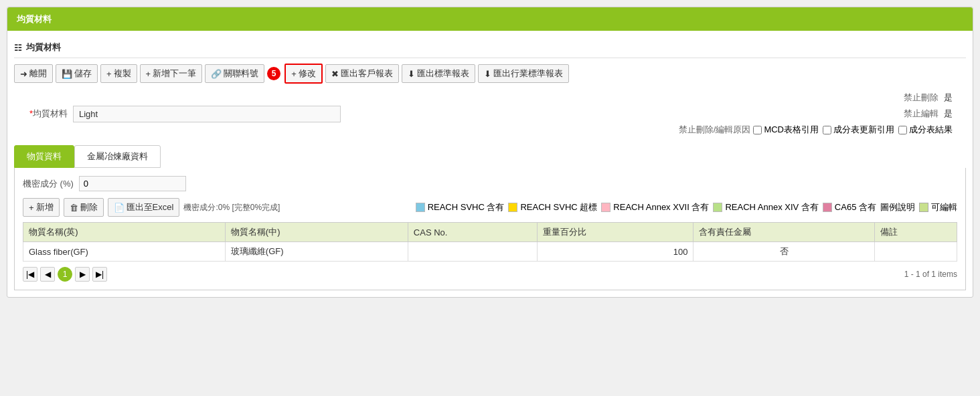 This screenshot has height=396, width=980. What do you see at coordinates (466, 207) in the screenshot?
I see `legend-svhc-contain-label: REACH SVHC 含有` at bounding box center [466, 207].